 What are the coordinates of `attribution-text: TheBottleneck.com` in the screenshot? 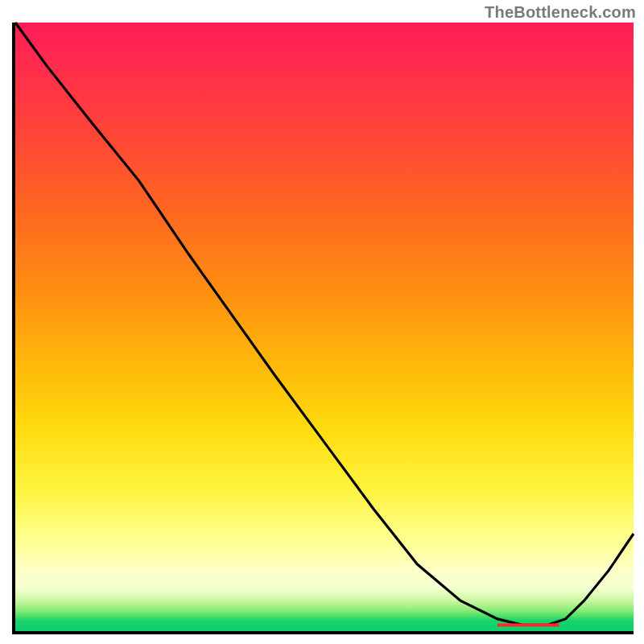 It's located at (560, 13).